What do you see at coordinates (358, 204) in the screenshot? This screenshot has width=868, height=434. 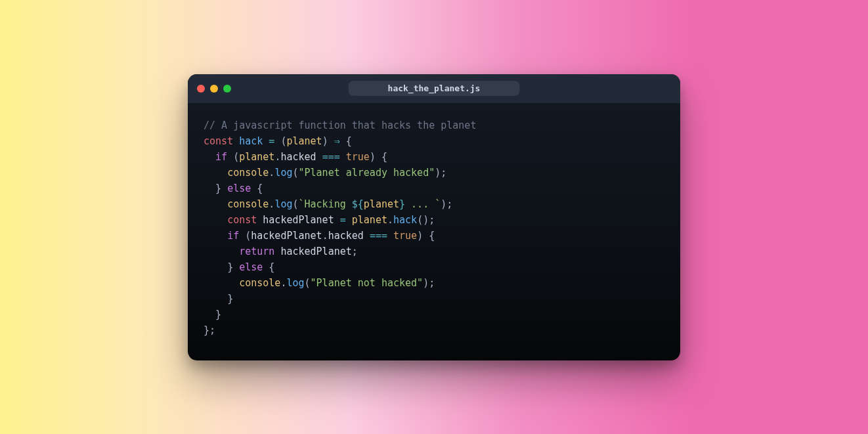 I see `interp-open: ${` at bounding box center [358, 204].